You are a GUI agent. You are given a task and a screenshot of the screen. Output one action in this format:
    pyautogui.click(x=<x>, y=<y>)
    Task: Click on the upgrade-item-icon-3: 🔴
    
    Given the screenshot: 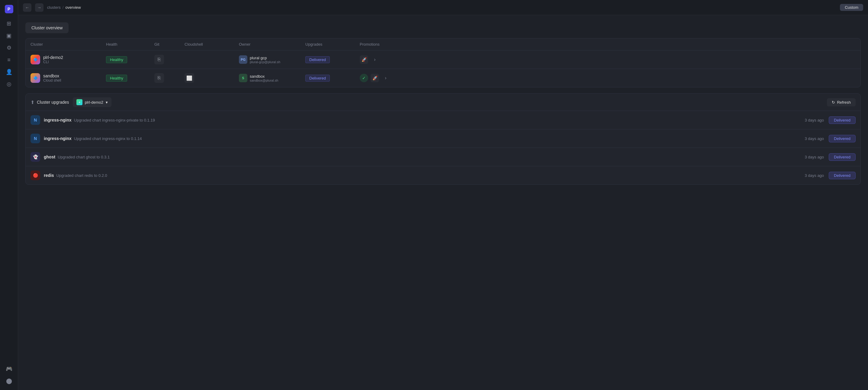 What is the action you would take?
    pyautogui.click(x=35, y=175)
    